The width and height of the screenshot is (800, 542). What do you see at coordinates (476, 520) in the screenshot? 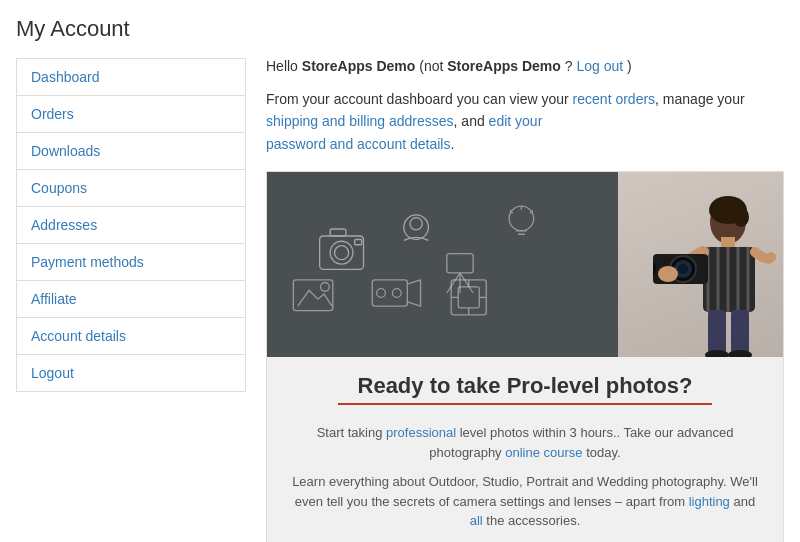
I see `all-accessories-link: all` at bounding box center [476, 520].